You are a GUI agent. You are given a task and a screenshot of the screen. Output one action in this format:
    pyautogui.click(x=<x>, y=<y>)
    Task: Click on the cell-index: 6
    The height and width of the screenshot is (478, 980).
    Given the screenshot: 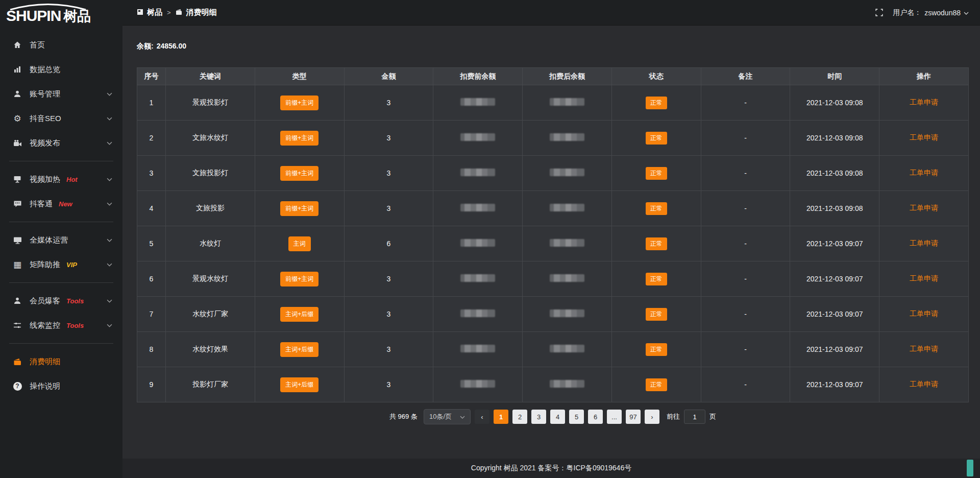 What is the action you would take?
    pyautogui.click(x=152, y=279)
    